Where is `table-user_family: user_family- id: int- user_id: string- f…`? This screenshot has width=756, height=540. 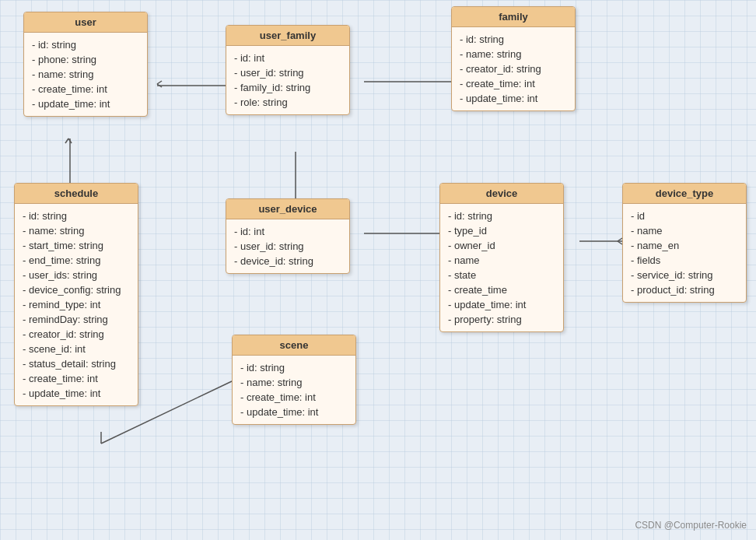
table-user_family: user_family- id: int- user_id: string- f… is located at coordinates (288, 70).